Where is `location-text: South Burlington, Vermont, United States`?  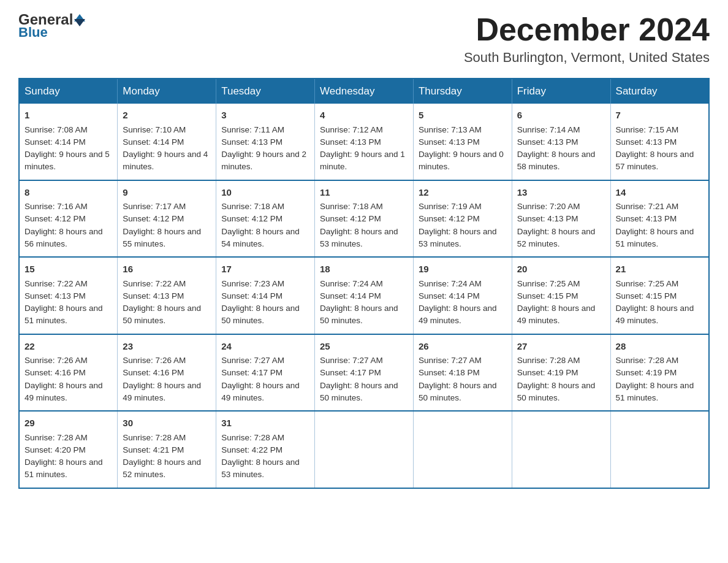 location-text: South Burlington, Vermont, United States is located at coordinates (587, 58).